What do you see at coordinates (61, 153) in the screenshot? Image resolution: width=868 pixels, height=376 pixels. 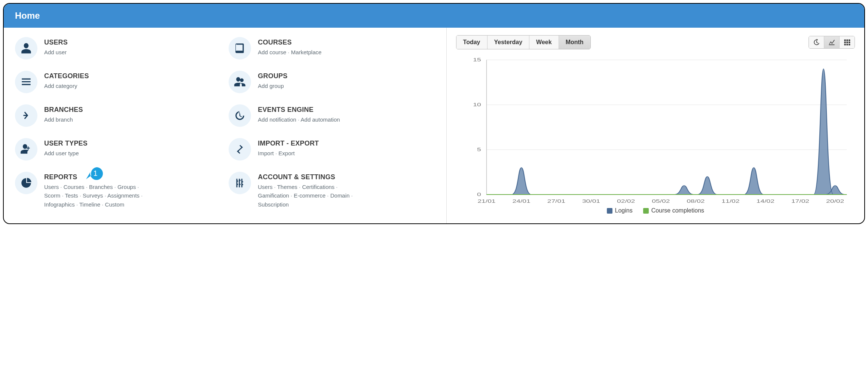 I see `link-usertypes-0: Add user type` at bounding box center [61, 153].